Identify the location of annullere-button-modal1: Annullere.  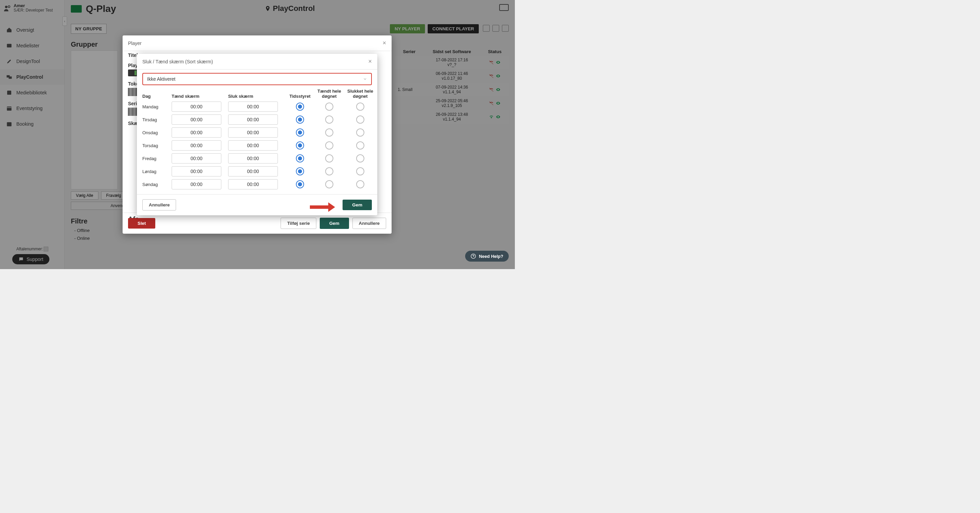
(369, 223).